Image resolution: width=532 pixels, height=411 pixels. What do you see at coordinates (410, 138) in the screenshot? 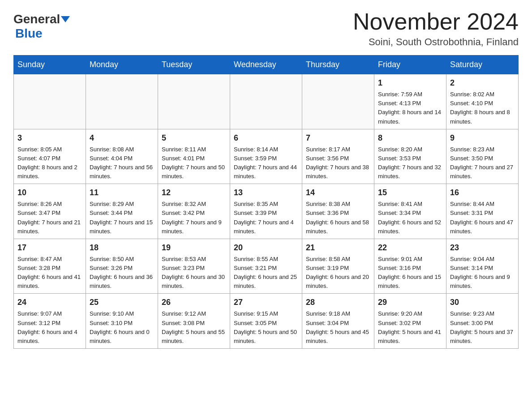
I see `day-number: 8` at bounding box center [410, 138].